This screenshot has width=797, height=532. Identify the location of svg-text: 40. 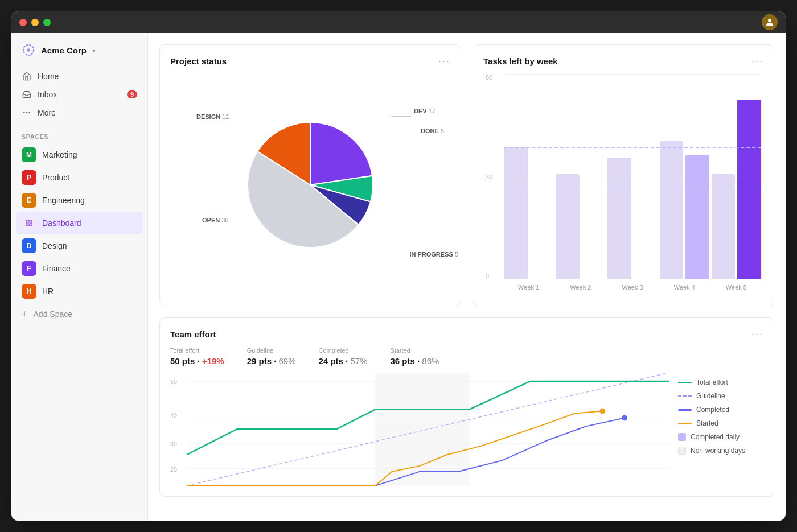
(174, 415).